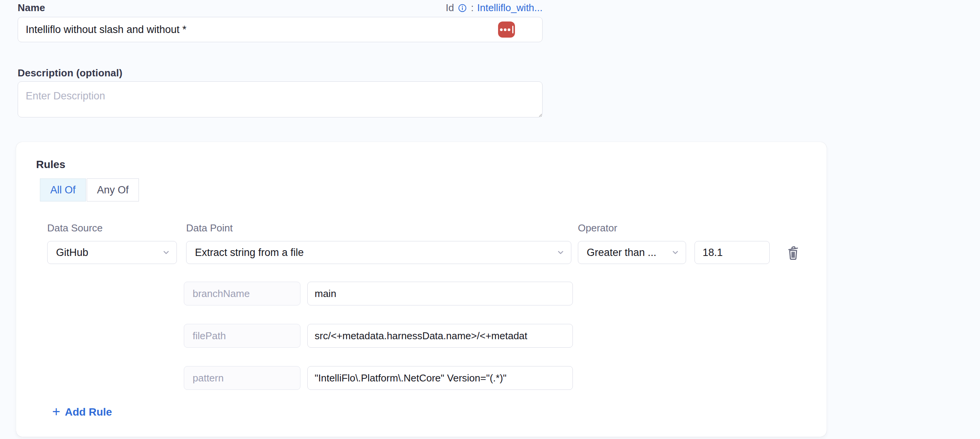 This screenshot has height=439, width=980. I want to click on operator-value-input, so click(732, 253).